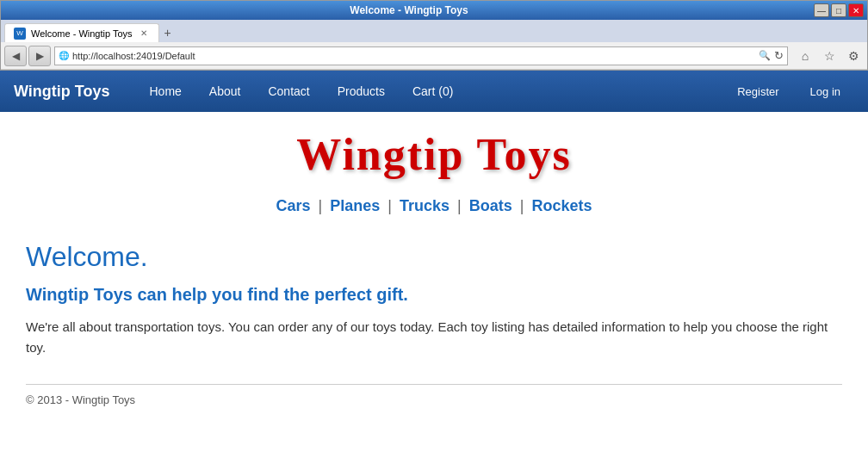  What do you see at coordinates (432, 91) in the screenshot?
I see `nav-cart: Cart (0)` at bounding box center [432, 91].